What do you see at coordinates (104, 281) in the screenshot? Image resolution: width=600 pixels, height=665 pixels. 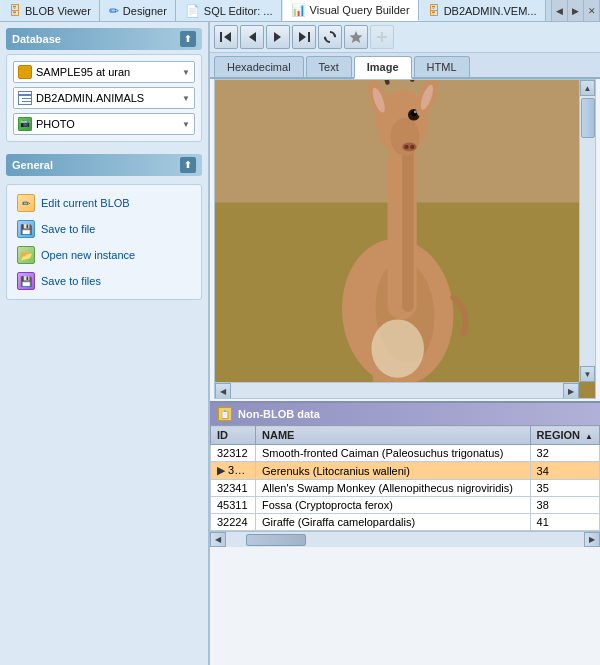 I see `save-files-action: 💾 Save to files` at bounding box center [104, 281].